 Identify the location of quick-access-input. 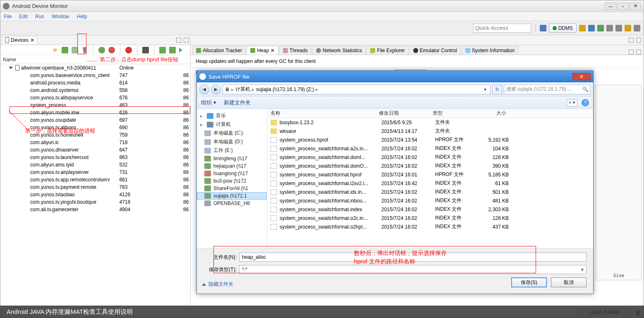
(502, 28).